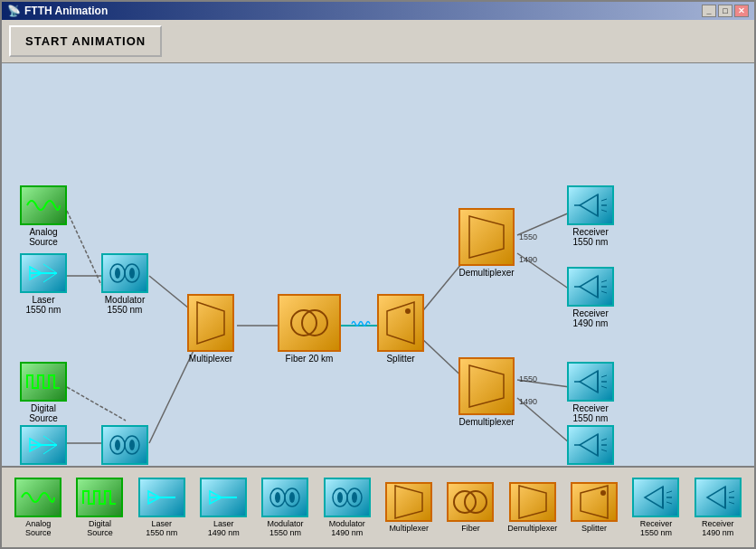 The width and height of the screenshot is (756, 549). What do you see at coordinates (409, 507) in the screenshot?
I see `palette-multiplexer: Multiplexer` at bounding box center [409, 507].